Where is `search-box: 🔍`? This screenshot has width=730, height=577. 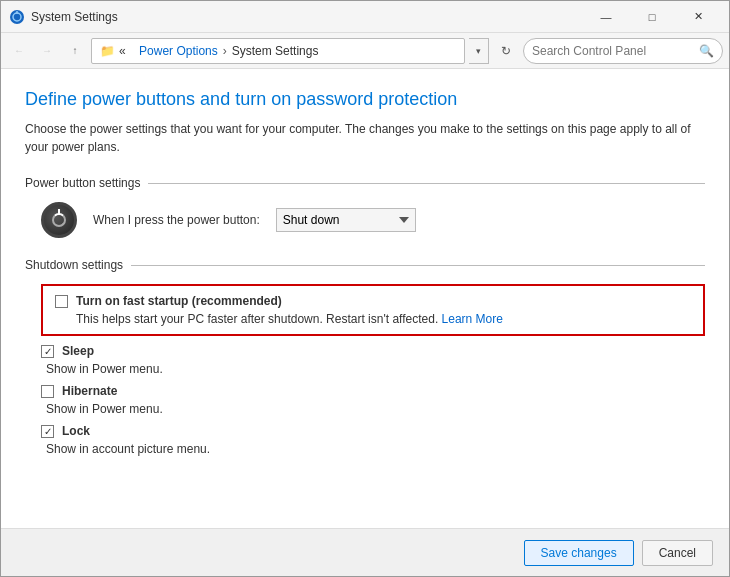
search-box: 🔍 is located at coordinates (623, 51).